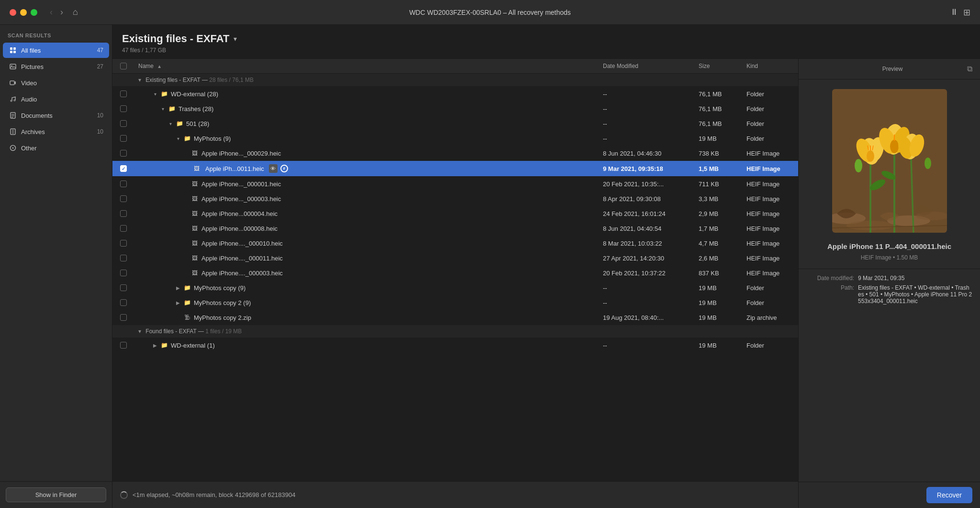 The width and height of the screenshot is (980, 508). Describe the element at coordinates (100, 115) in the screenshot. I see `sidebar-documents-count: 10` at that location.